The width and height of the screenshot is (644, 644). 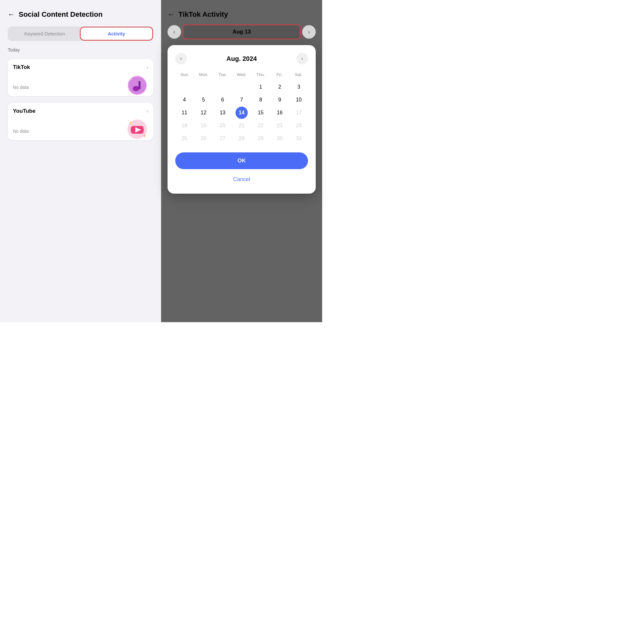 What do you see at coordinates (203, 126) in the screenshot?
I see `cal-day-19: 19` at bounding box center [203, 126].